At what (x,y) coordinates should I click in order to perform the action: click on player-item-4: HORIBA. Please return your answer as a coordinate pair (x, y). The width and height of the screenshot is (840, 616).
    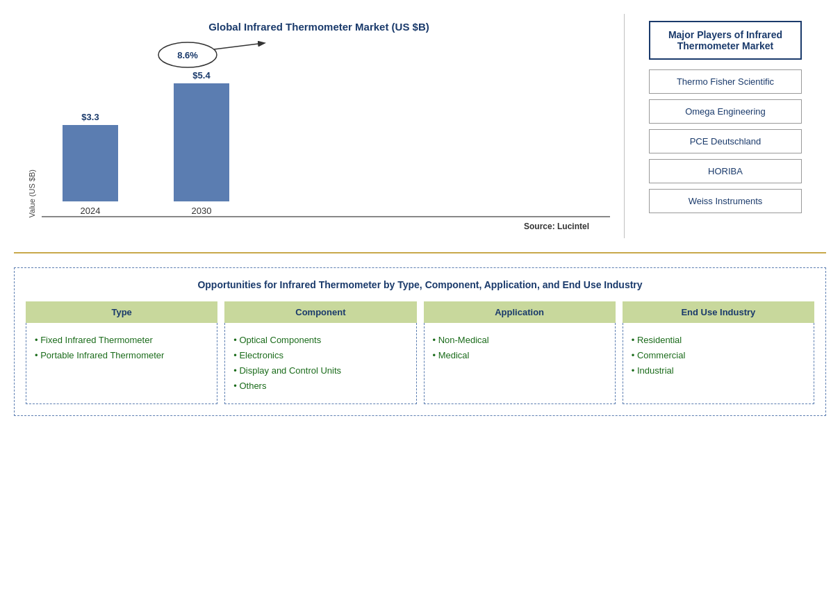
    Looking at the image, I should click on (725, 171).